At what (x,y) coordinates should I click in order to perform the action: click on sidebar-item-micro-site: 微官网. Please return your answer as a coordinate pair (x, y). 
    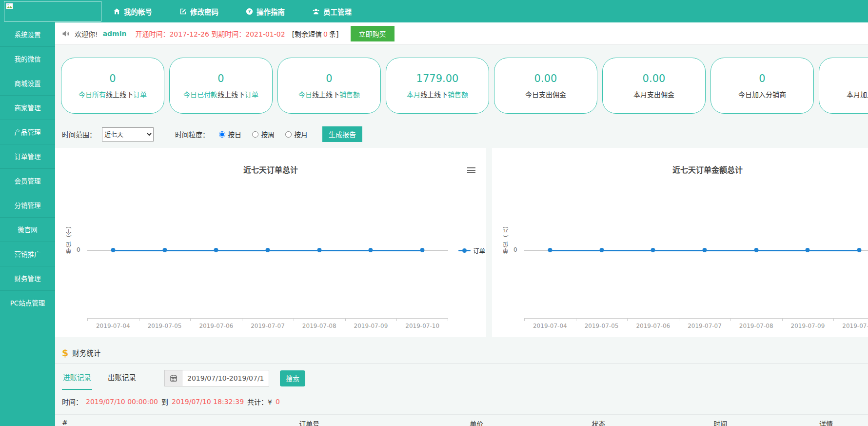
    Looking at the image, I should click on (27, 230).